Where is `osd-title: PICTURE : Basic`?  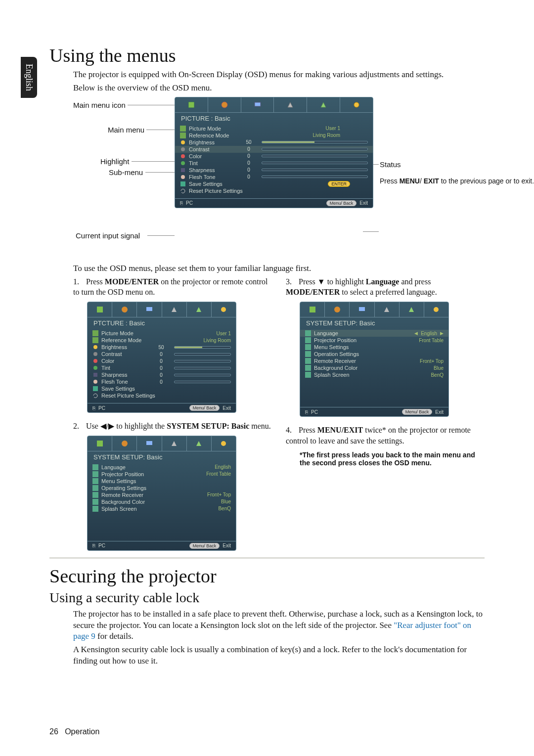
osd-title: PICTURE : Basic is located at coordinates (274, 119).